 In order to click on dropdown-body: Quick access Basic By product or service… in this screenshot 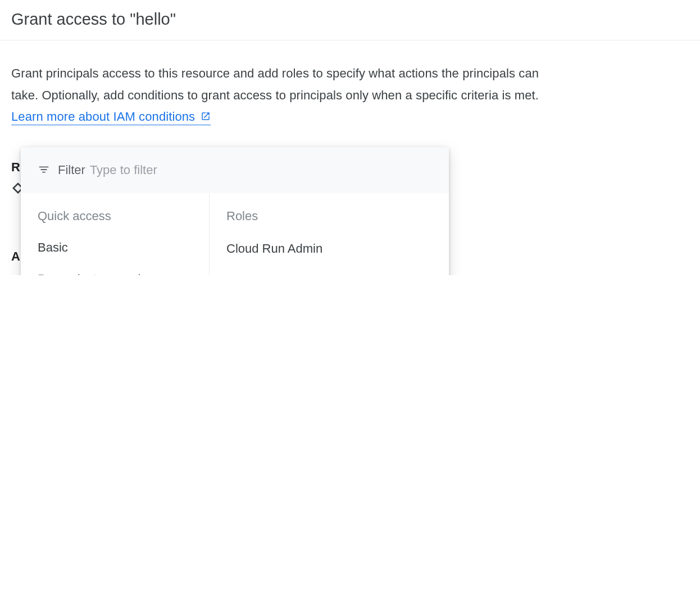, I will do `click(235, 234)`.